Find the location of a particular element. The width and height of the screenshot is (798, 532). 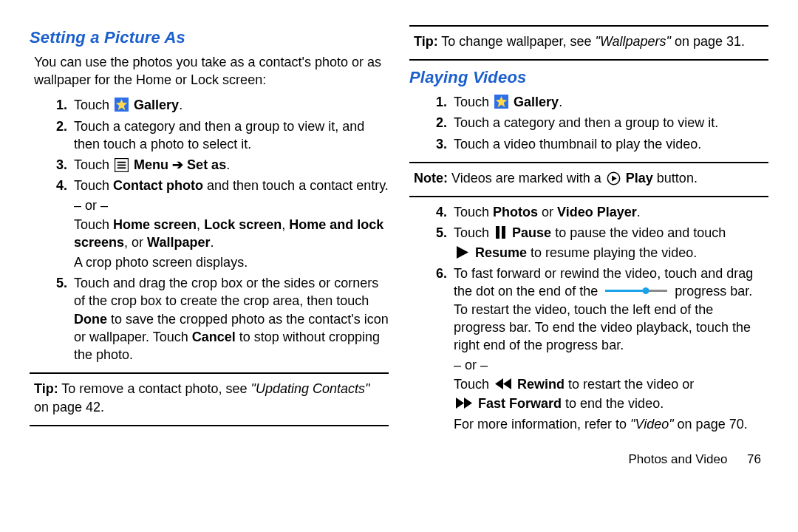

menu-icon is located at coordinates (121, 166).